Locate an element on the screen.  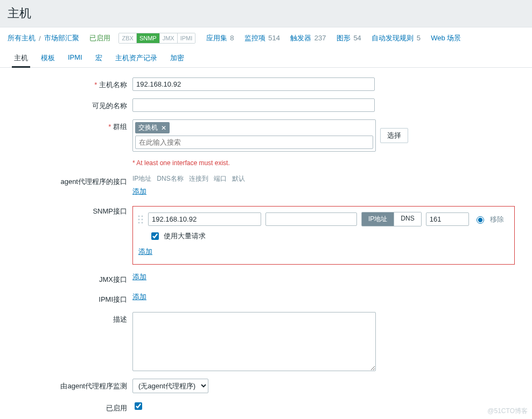
availability-pills: ZBX SNMP JMX IPMI is located at coordinates (157, 38).